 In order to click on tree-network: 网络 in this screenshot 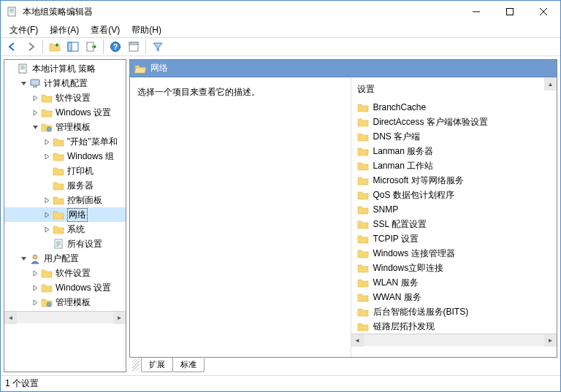, I will do `click(65, 215)`.